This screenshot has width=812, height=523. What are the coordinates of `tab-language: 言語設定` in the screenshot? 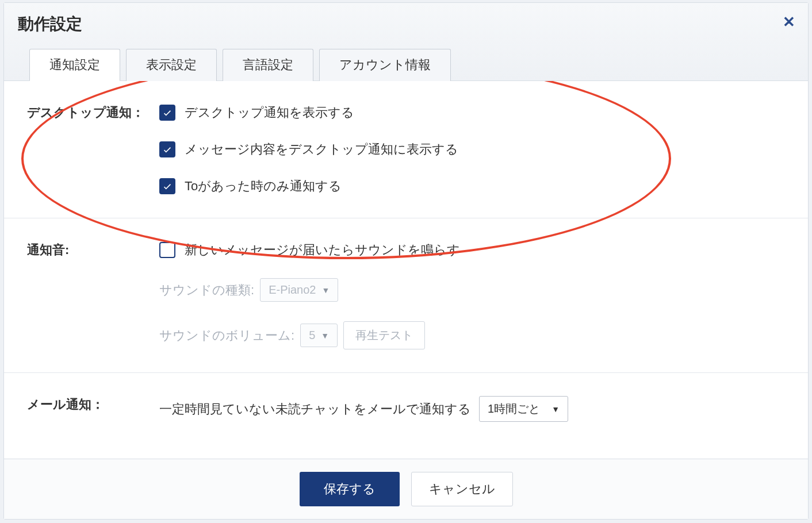 It's located at (268, 65).